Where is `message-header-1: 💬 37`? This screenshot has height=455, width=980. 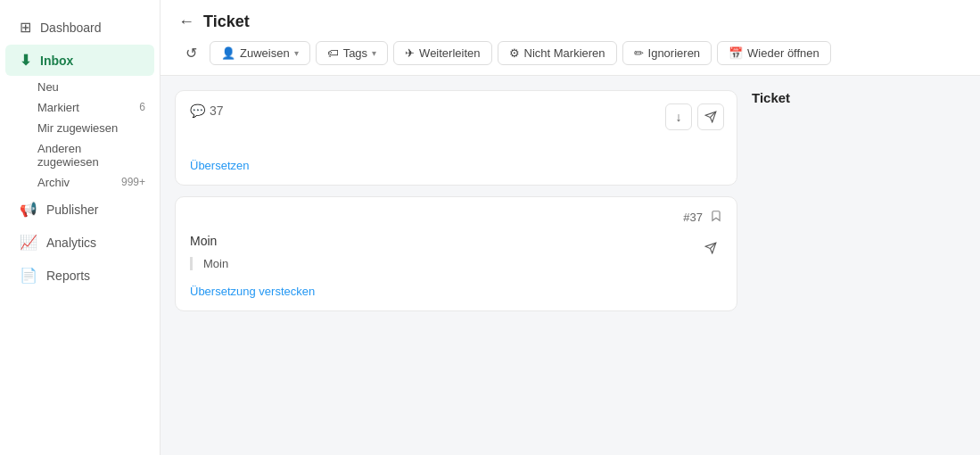
message-header-1: 💬 37 is located at coordinates (457, 111).